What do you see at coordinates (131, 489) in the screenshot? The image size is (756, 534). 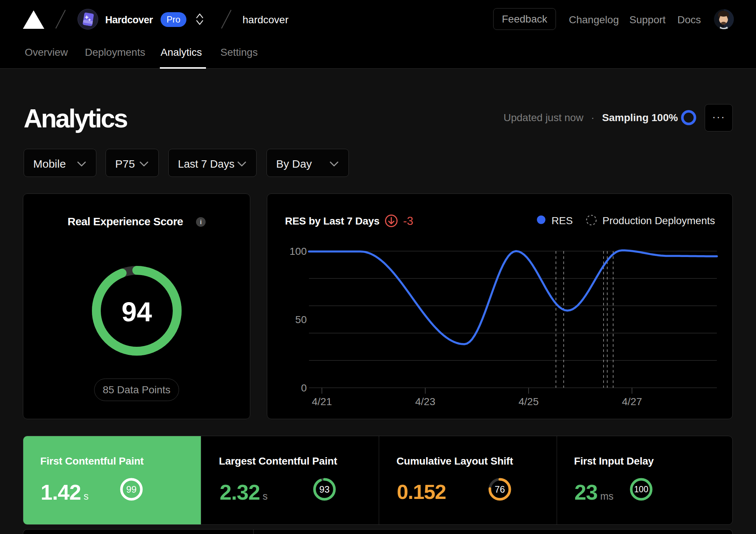 I see `svg-text: 99` at bounding box center [131, 489].